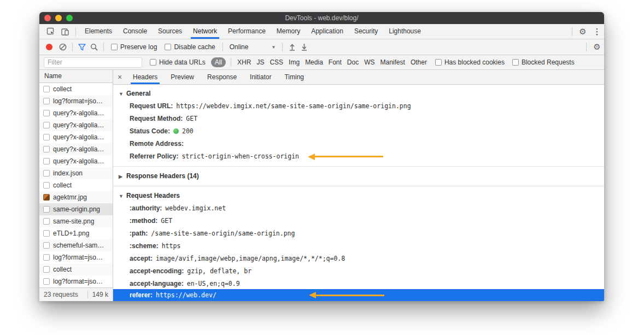  What do you see at coordinates (359, 106) in the screenshot?
I see `header-row-request-url: Request URL:https://webdev.imgix.net/sam…` at bounding box center [359, 106].